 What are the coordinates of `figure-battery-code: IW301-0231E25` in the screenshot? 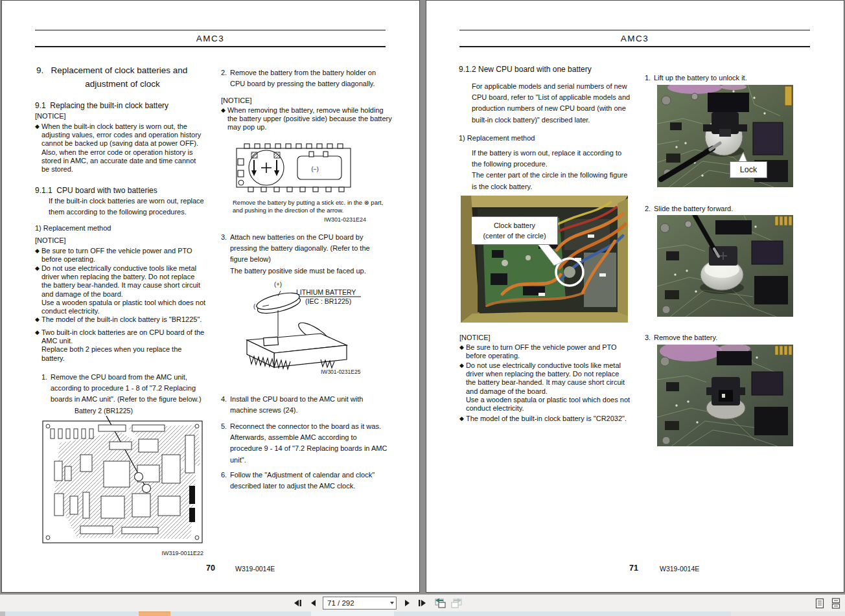 It's located at (341, 372).